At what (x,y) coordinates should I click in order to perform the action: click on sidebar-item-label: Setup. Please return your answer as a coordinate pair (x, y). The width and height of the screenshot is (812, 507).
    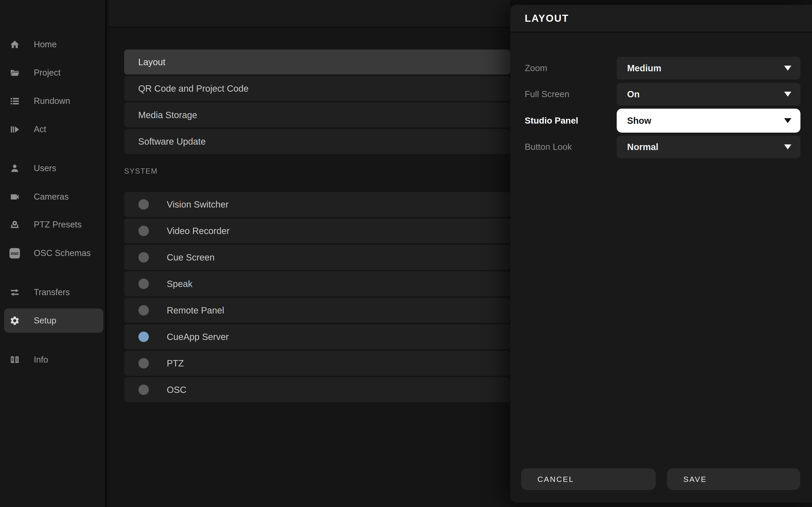
    Looking at the image, I should click on (45, 321).